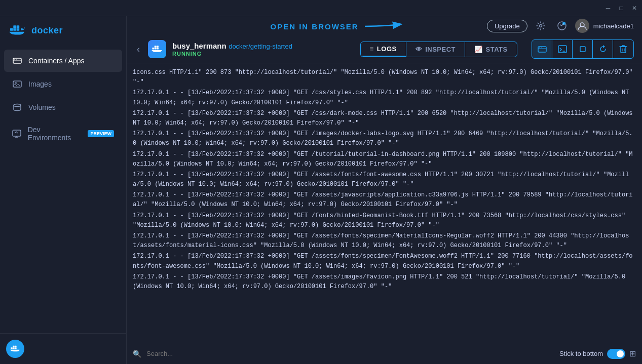  I want to click on tab-inspect: 👁 INSPECT, so click(436, 50).